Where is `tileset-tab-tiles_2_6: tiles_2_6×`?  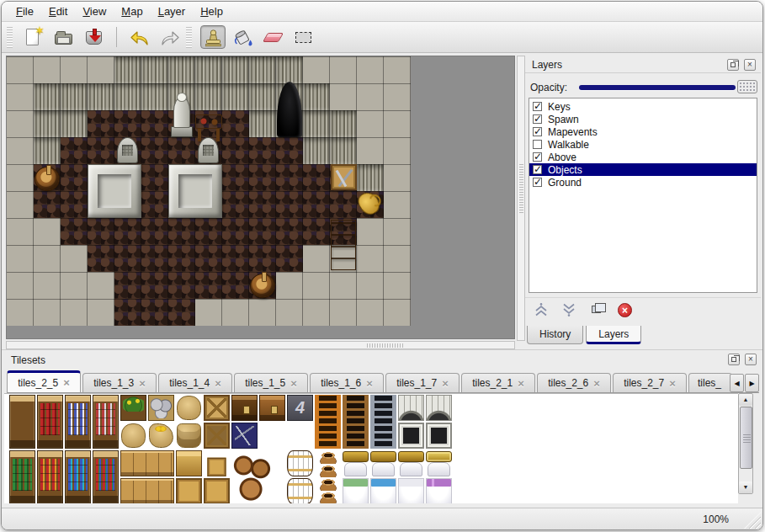
tileset-tab-tiles_2_6: tiles_2_6× is located at coordinates (574, 382).